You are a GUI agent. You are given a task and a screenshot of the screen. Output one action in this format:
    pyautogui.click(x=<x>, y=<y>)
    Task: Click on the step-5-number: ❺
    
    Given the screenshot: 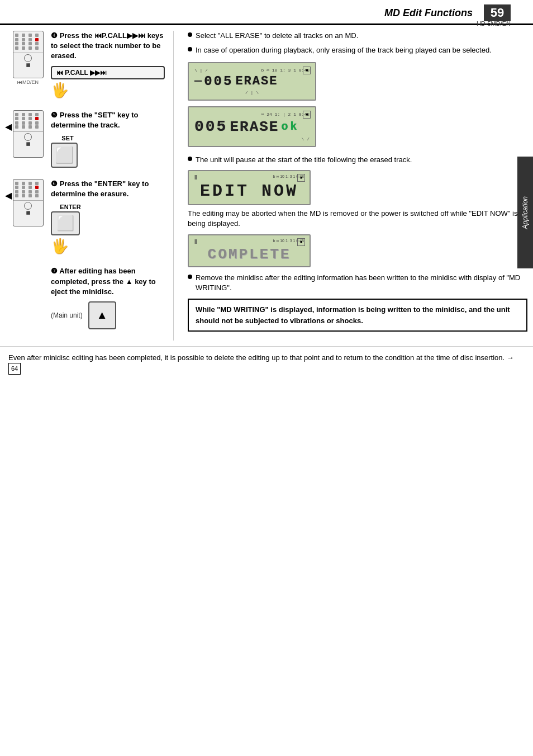 What is the action you would take?
    pyautogui.click(x=54, y=115)
    